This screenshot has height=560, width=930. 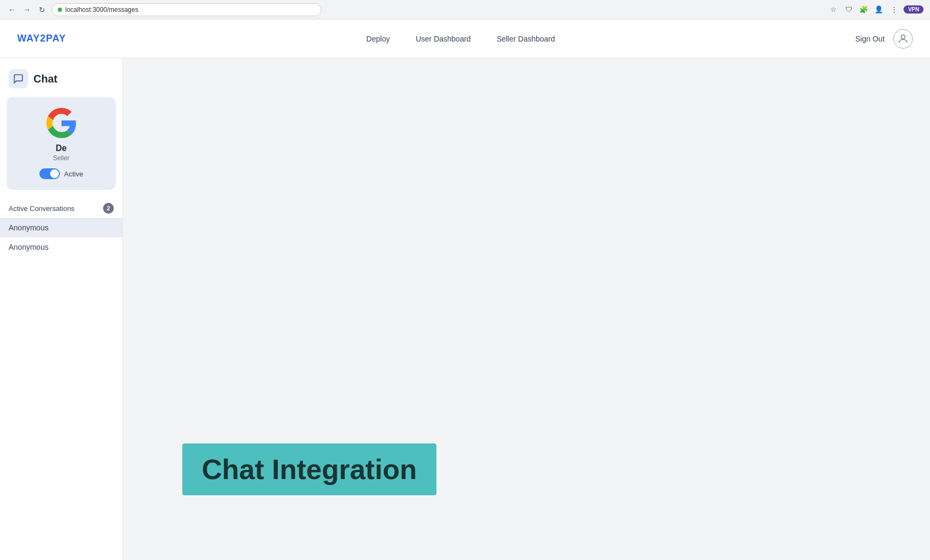 I want to click on chat-integration-area: Chat Integration, so click(x=310, y=469).